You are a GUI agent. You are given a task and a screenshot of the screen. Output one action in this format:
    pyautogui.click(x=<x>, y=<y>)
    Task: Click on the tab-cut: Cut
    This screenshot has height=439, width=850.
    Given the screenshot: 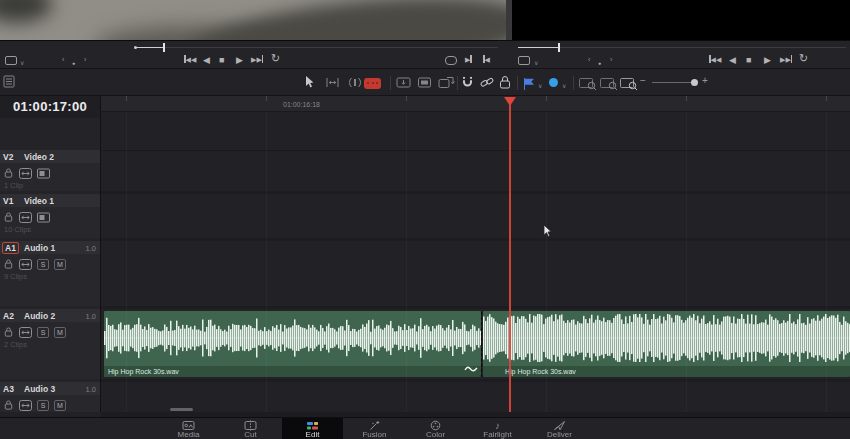 What is the action you would take?
    pyautogui.click(x=250, y=428)
    